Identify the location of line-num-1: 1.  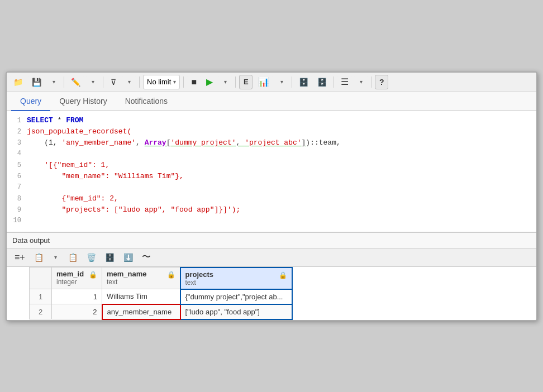
(17, 121).